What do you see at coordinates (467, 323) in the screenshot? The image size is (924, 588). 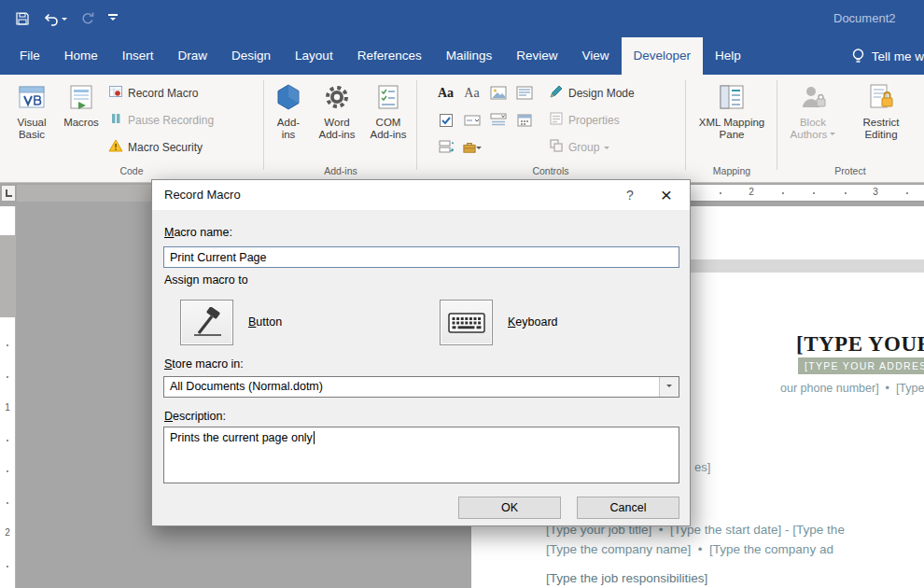 I see `keyboard-icon` at bounding box center [467, 323].